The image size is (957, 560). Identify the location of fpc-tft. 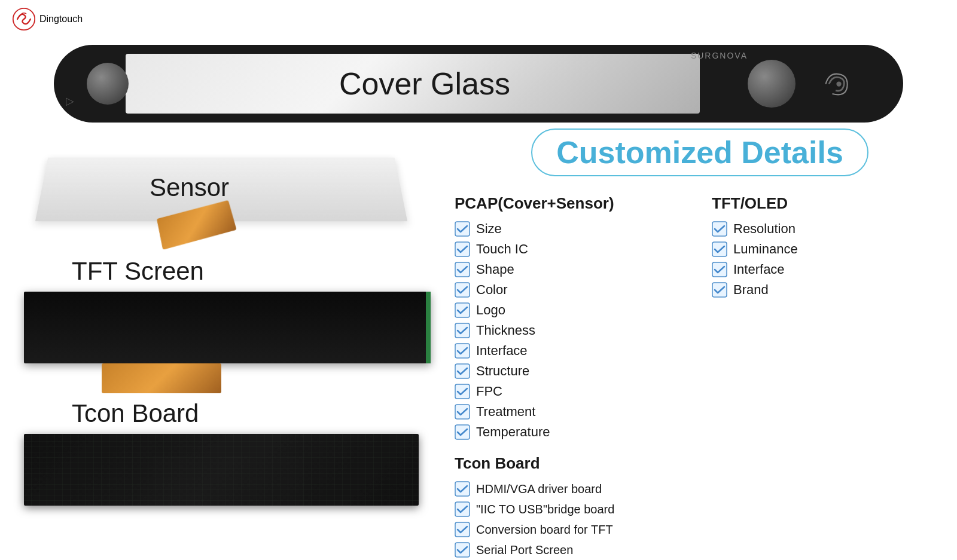
(161, 378).